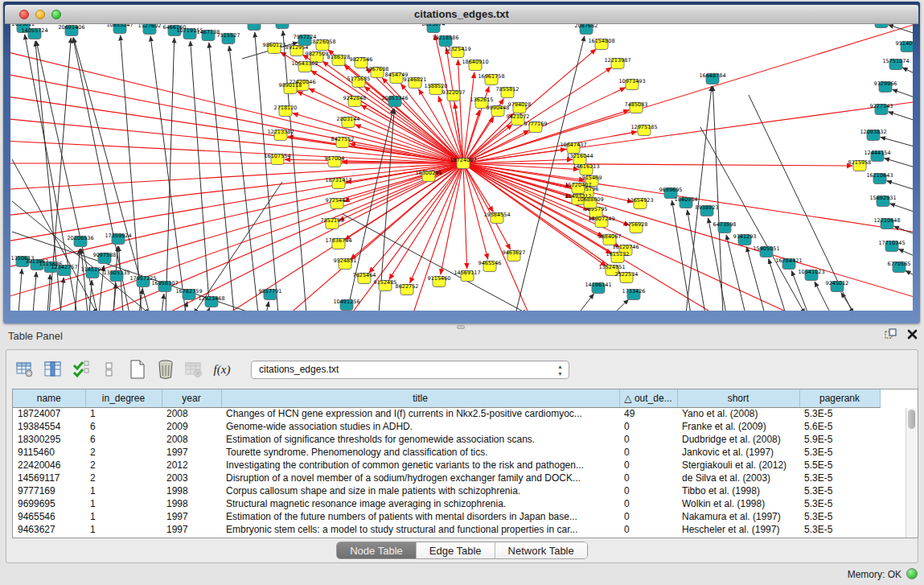 The width and height of the screenshot is (924, 585). Describe the element at coordinates (415, 82) in the screenshot. I see `network-node: 9146821` at that location.